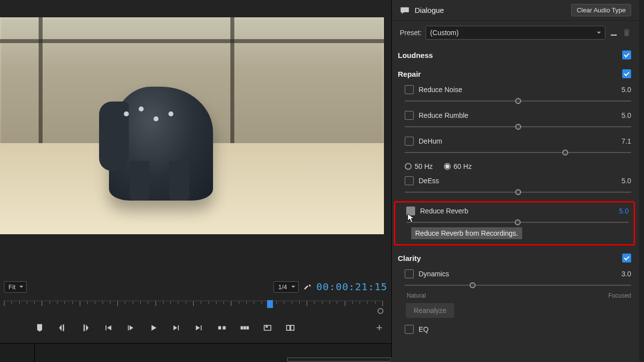 This screenshot has height=362, width=644. Describe the element at coordinates (518, 127) in the screenshot. I see `reduce-rumble-slider` at that location.